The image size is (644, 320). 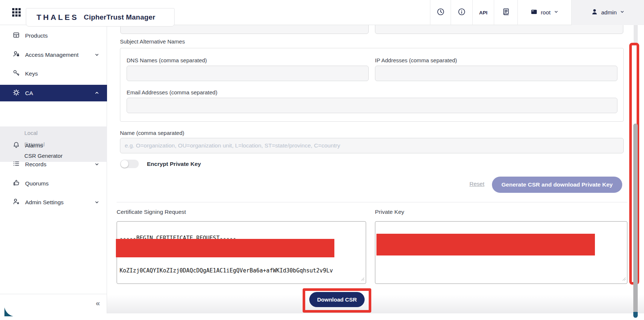 I want to click on ip-addresses-label: IP Addresses (comma separated), so click(x=416, y=60).